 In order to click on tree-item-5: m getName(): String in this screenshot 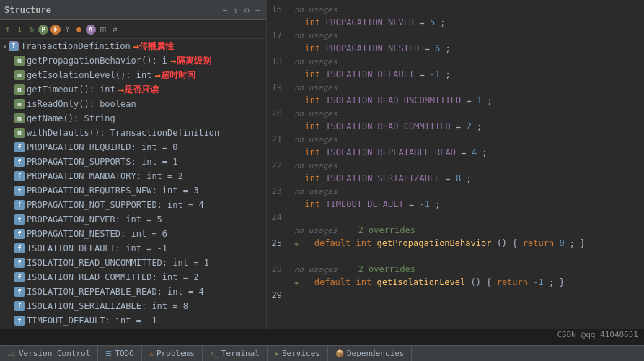, I will do `click(133, 118)`.